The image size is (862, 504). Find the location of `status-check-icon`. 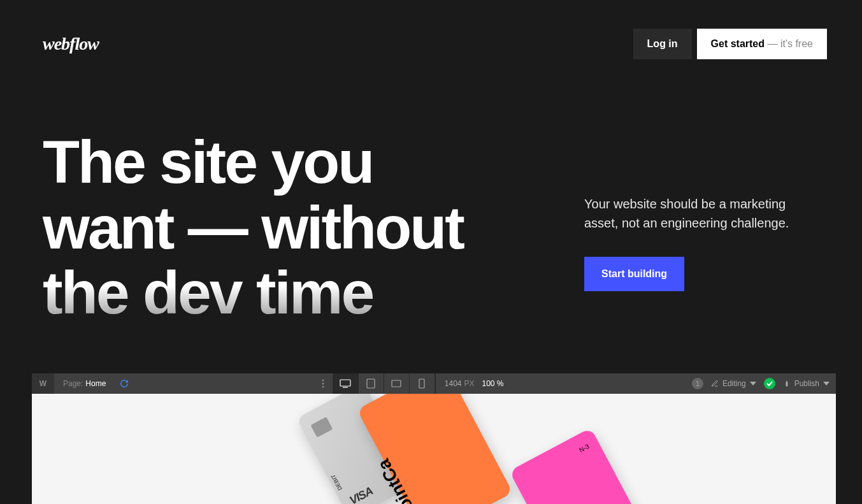

status-check-icon is located at coordinates (770, 384).